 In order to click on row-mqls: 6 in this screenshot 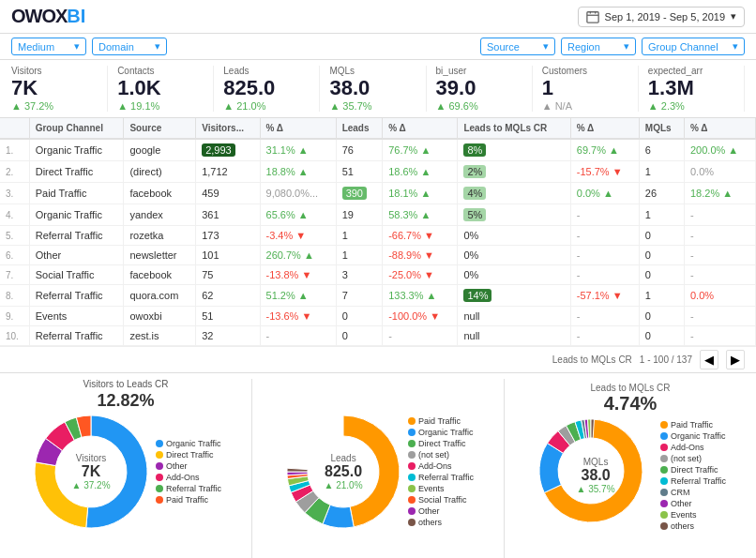, I will do `click(661, 150)`.